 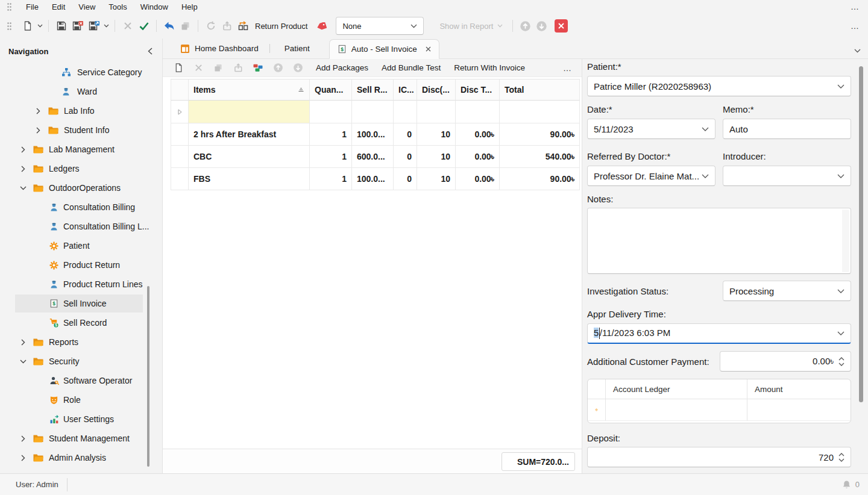 What do you see at coordinates (81, 361) in the screenshot?
I see `sidebar-item-security: Security` at bounding box center [81, 361].